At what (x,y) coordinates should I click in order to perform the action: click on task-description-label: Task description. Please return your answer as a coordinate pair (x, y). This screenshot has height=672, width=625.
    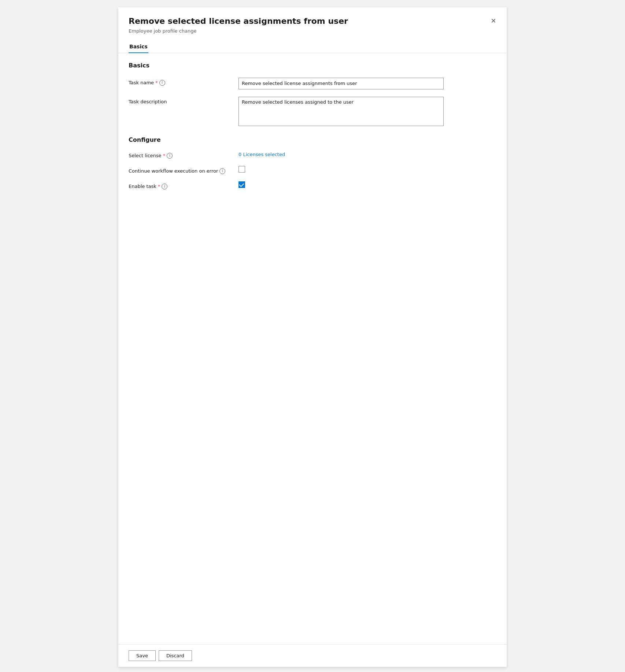
    Looking at the image, I should click on (184, 100).